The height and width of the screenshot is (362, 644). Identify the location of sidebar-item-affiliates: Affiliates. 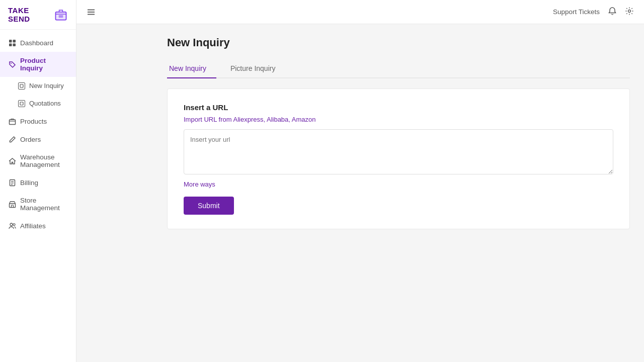
(38, 226).